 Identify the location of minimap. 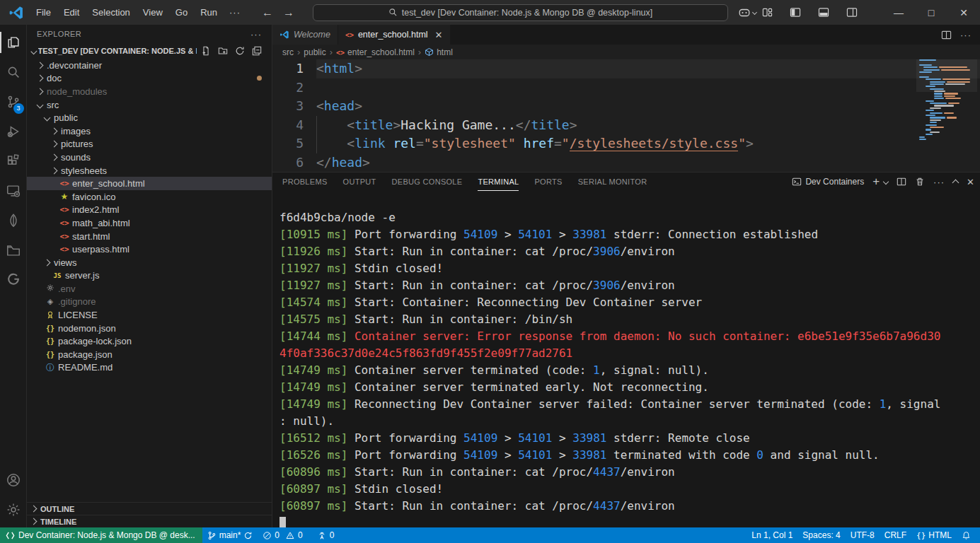
(945, 102).